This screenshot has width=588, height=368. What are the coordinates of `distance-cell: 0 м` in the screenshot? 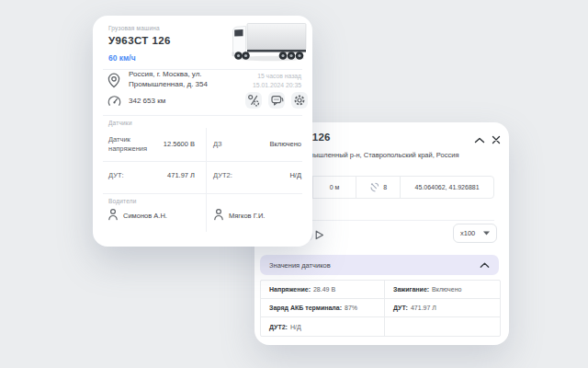 It's located at (334, 188).